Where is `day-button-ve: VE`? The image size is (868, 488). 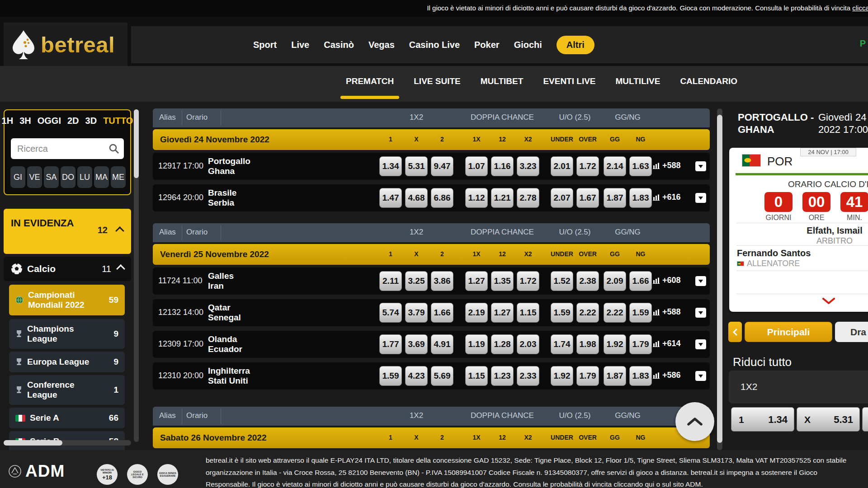
day-button-ve: VE is located at coordinates (34, 177).